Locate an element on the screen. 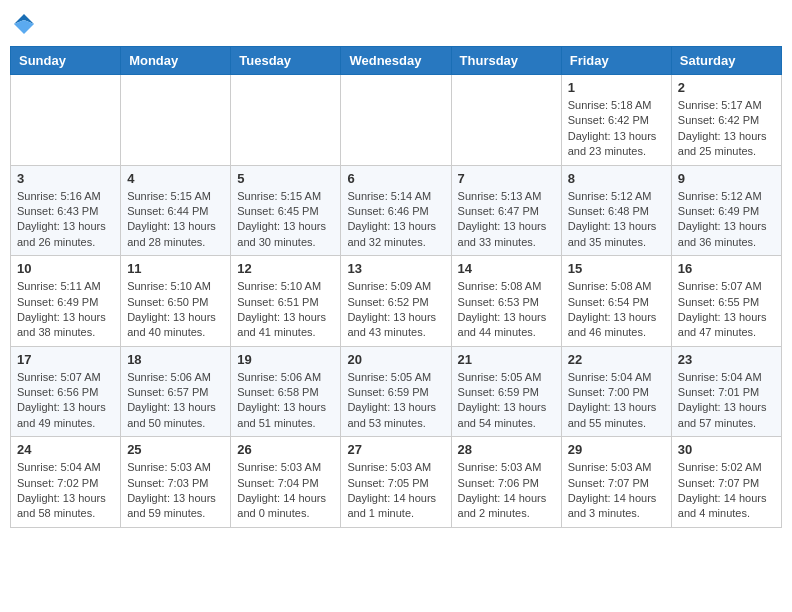 The width and height of the screenshot is (792, 612). calendar-cell: 27Sunrise: 5:03 AM Sunset: 7:05 PM Dayli… is located at coordinates (396, 482).